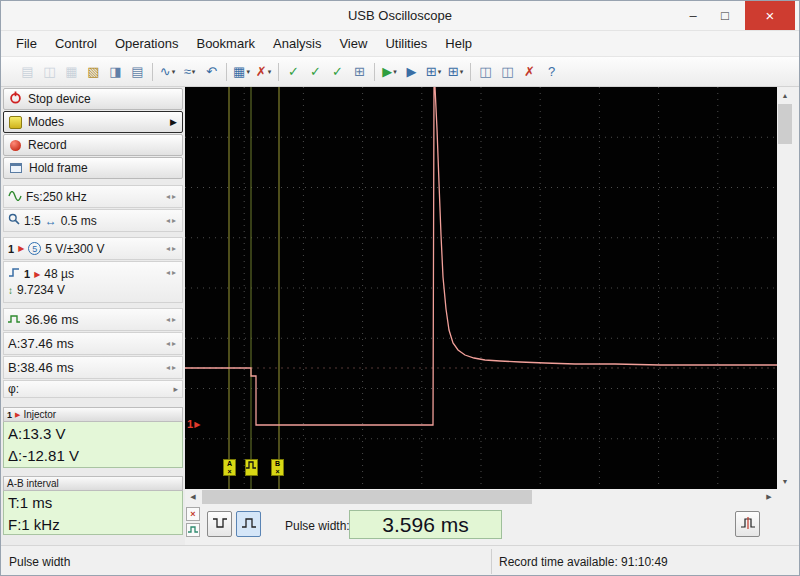  Describe the element at coordinates (406, 44) in the screenshot. I see `menu-item-utilities: Utilities` at that location.